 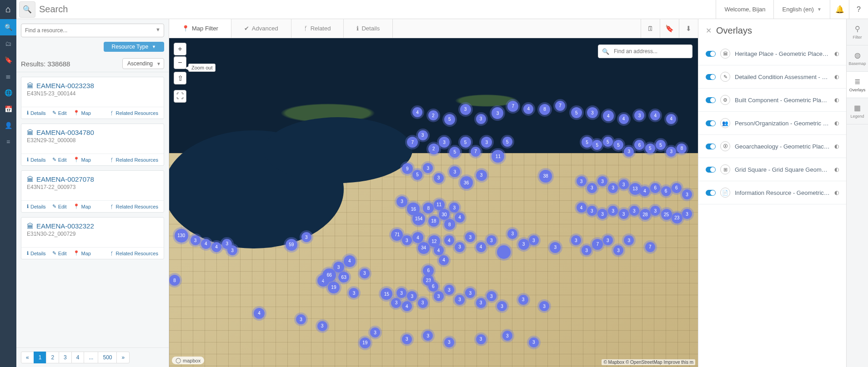 What do you see at coordinates (669, 28) in the screenshot?
I see `bookmark-button: 🔖` at bounding box center [669, 28].